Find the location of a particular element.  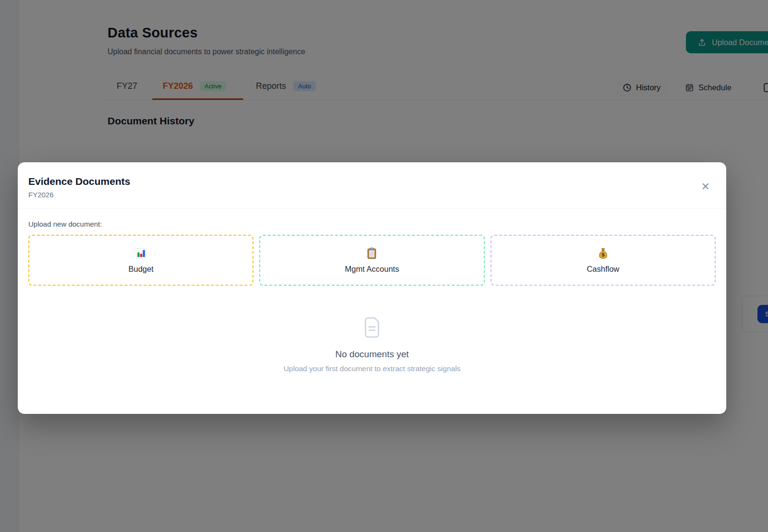

doc-type-label-mgmt-accounts: Mgmt Accounts is located at coordinates (372, 269).